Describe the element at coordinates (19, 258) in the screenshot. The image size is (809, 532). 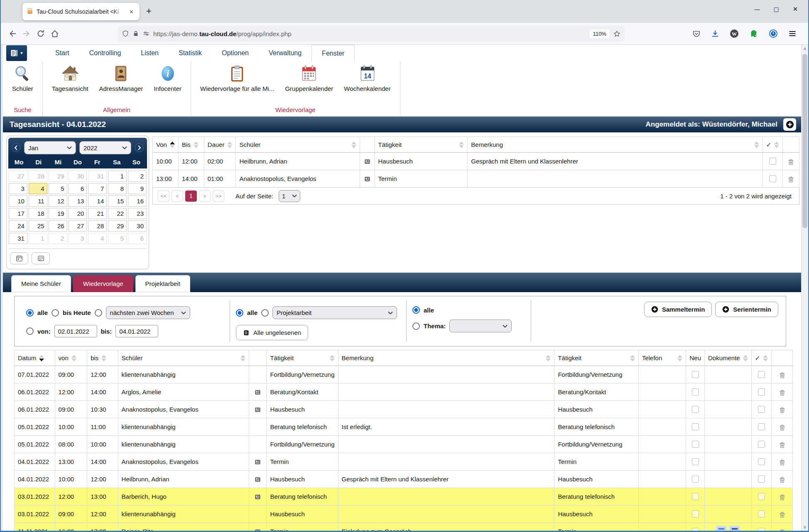
I see `today-button` at that location.